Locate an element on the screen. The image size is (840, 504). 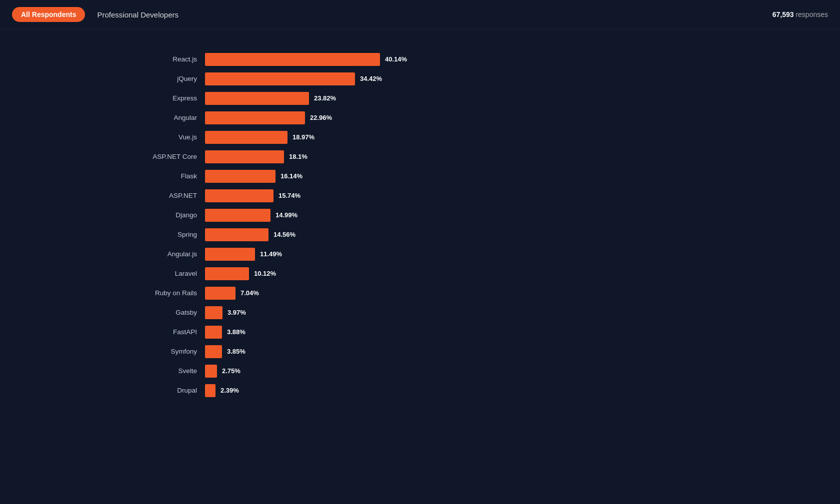
chart-row: jQuery34.42% is located at coordinates (400, 79).